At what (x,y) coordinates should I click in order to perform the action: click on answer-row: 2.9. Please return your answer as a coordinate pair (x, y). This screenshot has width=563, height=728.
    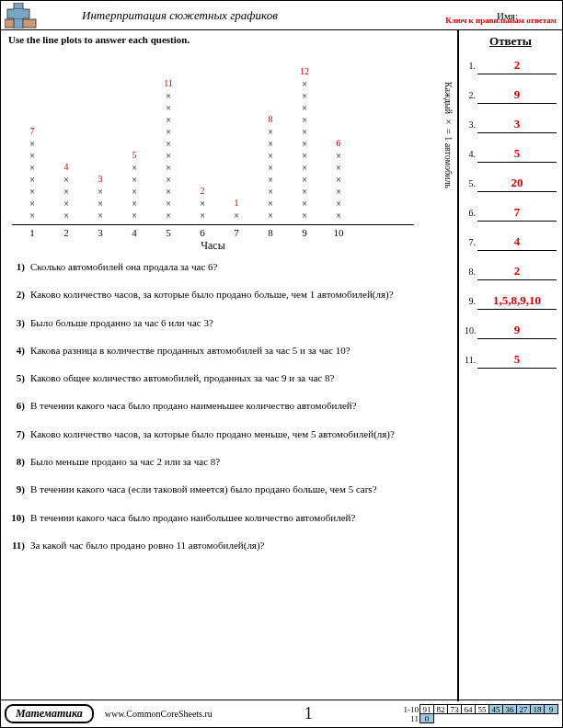
    Looking at the image, I should click on (511, 96).